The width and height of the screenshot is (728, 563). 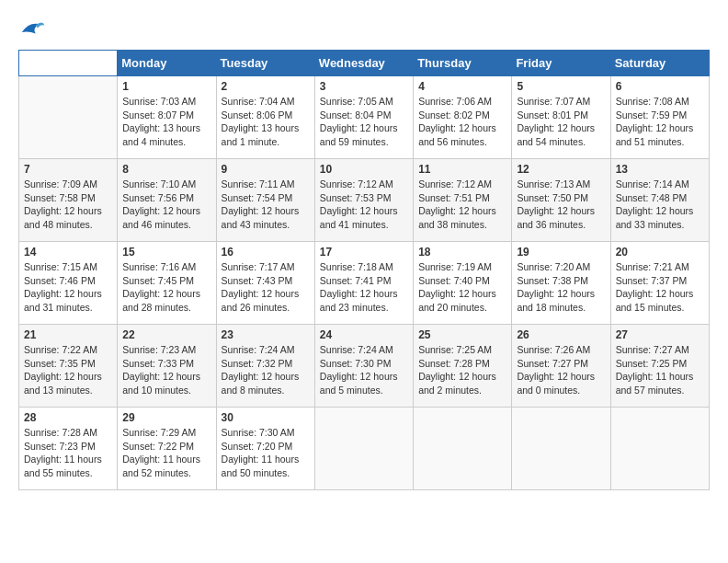 I want to click on sunset-text: Sunset: 7:40 PM, so click(x=462, y=282).